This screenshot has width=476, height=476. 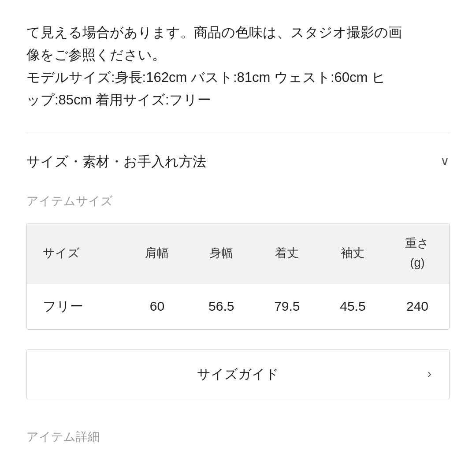 I want to click on cell-length: 79.5, so click(x=287, y=306).